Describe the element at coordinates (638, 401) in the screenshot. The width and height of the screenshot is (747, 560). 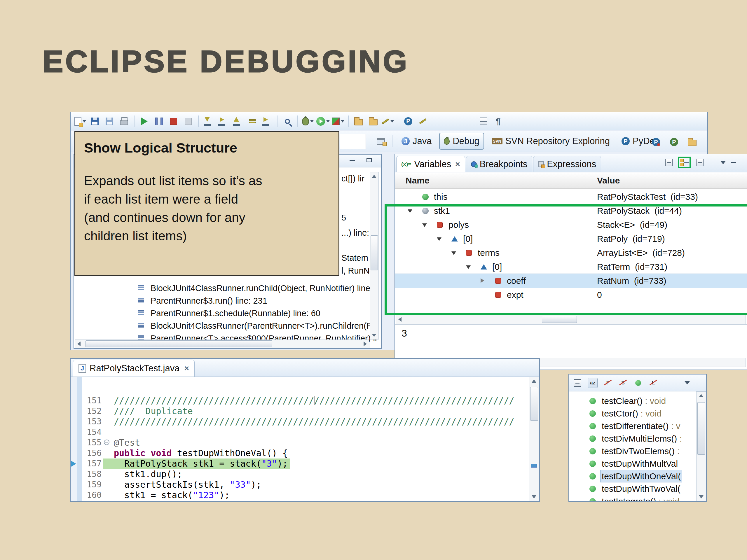
I see `outline-item: testClear() : void` at that location.